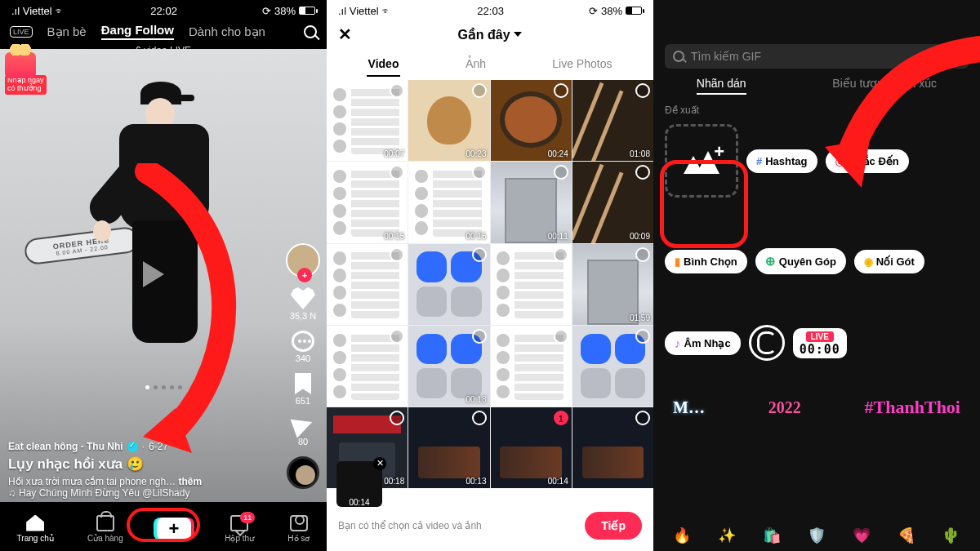  I want to click on media-cell: 00:09, so click(612, 202).